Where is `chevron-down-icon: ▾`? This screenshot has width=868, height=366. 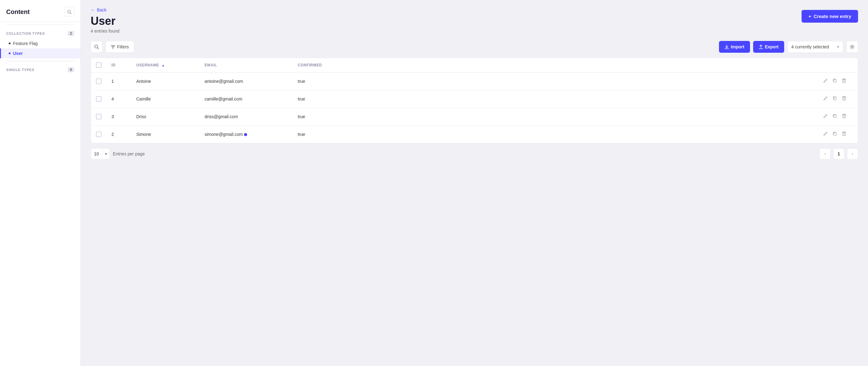
chevron-down-icon: ▾ is located at coordinates (838, 47).